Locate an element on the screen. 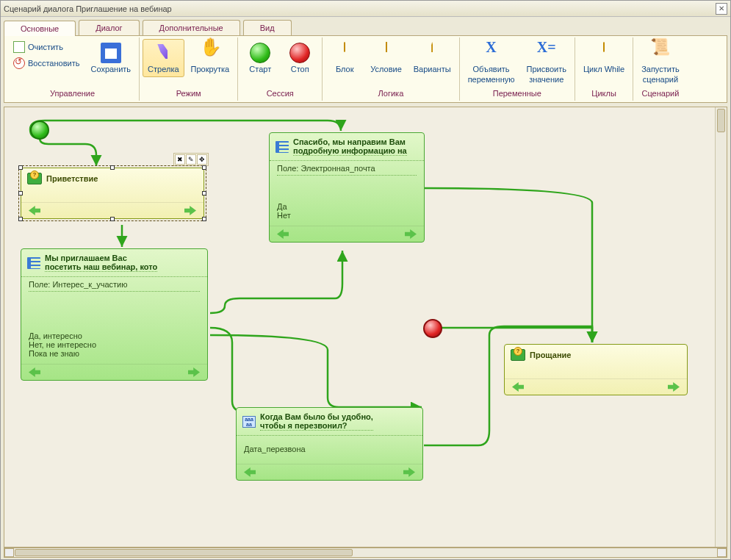 This screenshot has width=731, height=560. node-invite-opt1: Да, интересно is located at coordinates (115, 336).